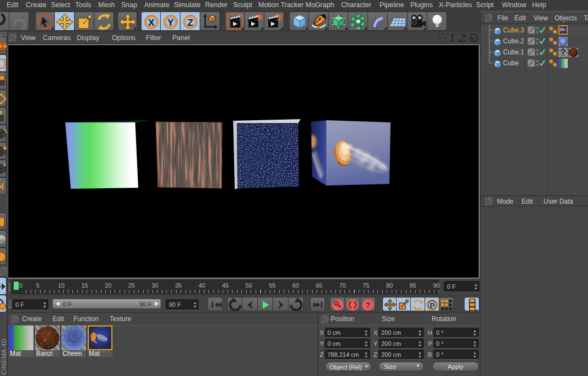 This screenshot has height=376, width=588. What do you see at coordinates (151, 23) in the screenshot?
I see `svg-text: X` at bounding box center [151, 23].